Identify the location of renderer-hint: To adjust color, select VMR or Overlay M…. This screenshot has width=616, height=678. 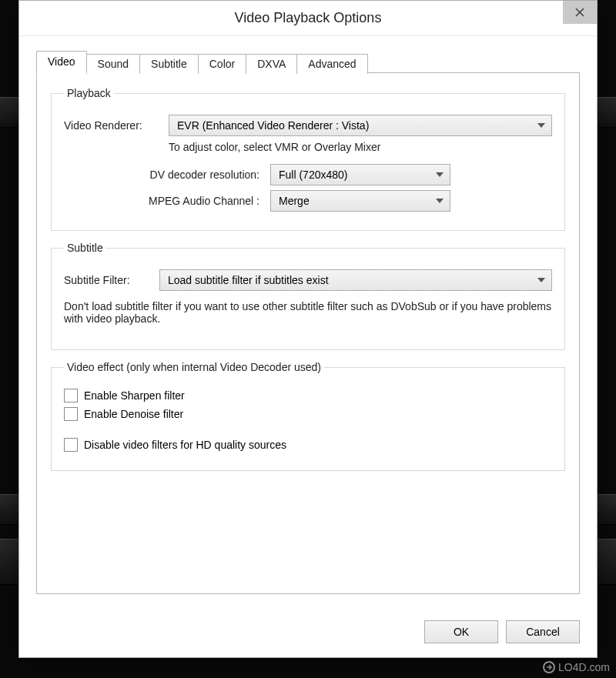
(308, 147).